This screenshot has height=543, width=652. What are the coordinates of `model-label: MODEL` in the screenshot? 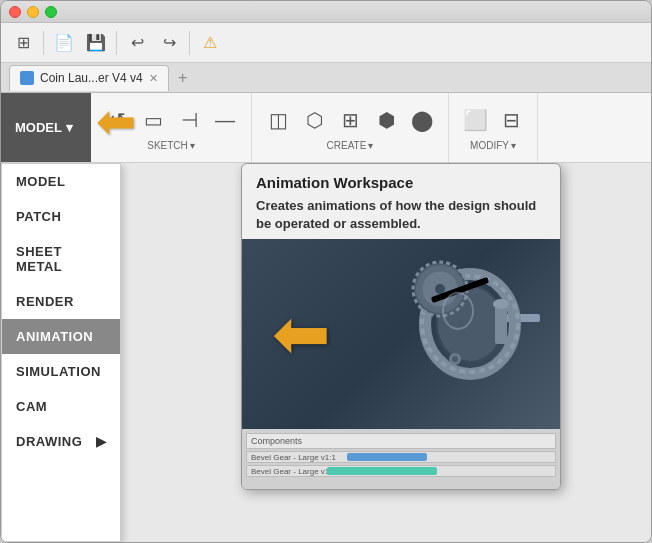 It's located at (38, 128).